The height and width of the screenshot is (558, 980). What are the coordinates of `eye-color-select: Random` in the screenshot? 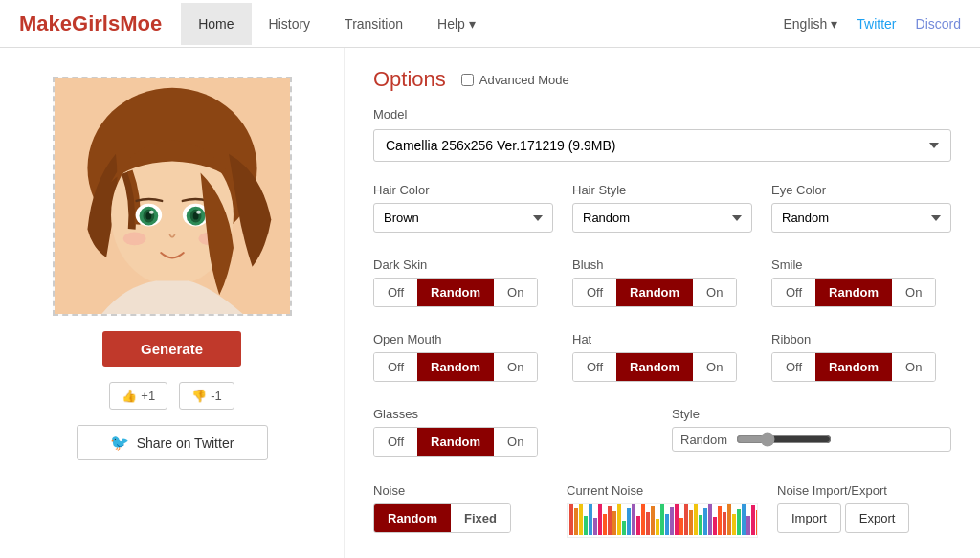 It's located at (861, 218).